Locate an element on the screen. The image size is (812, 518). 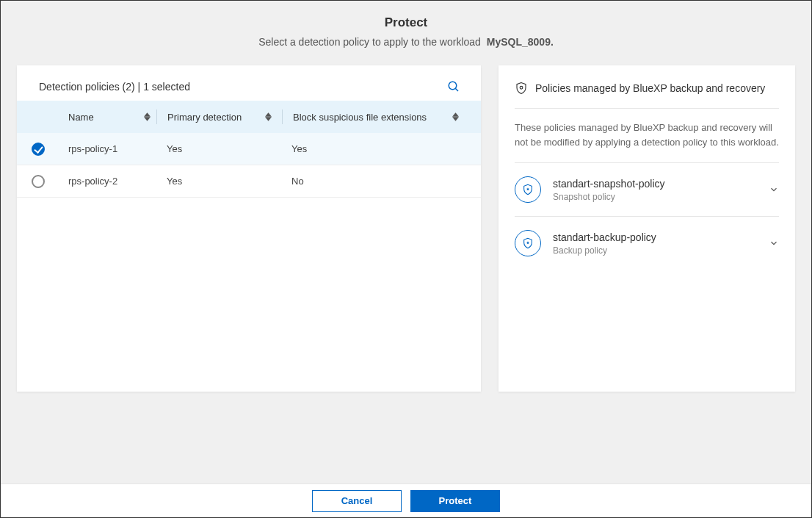
right-panel-description: These policies managed by BlueXP backup … is located at coordinates (647, 135).